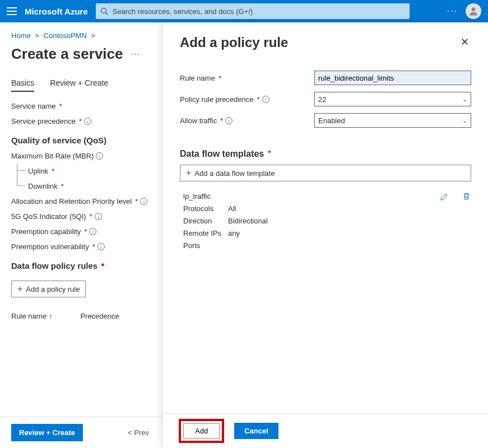  What do you see at coordinates (473, 11) in the screenshot?
I see `person-icon` at bounding box center [473, 11].